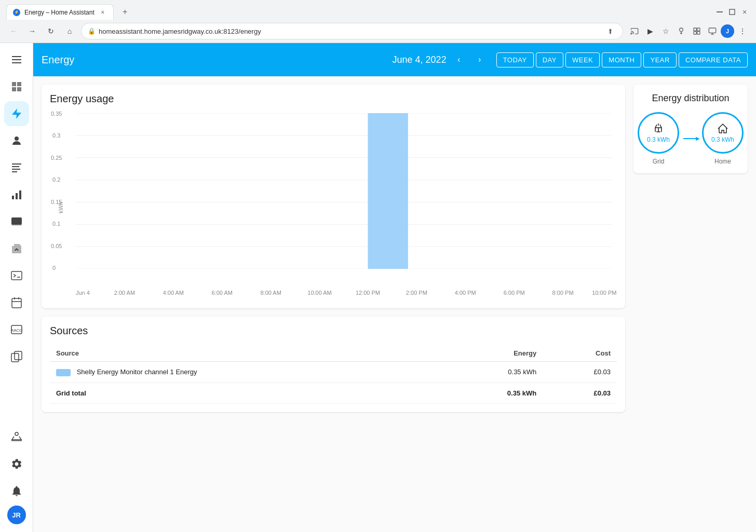 The width and height of the screenshot is (756, 532). Describe the element at coordinates (659, 60) in the screenshot. I see `year-button: YEAR` at that location.